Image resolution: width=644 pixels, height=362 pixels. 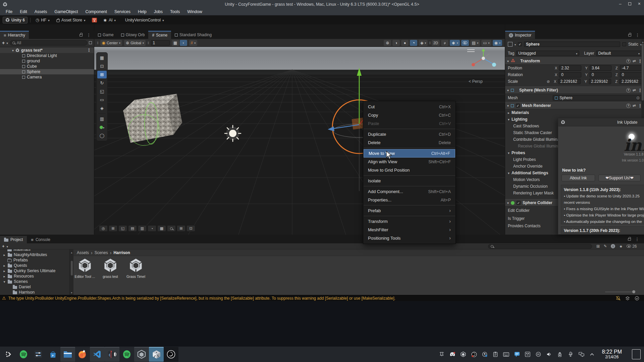 I want to click on about-ink-button: About Ink, so click(x=578, y=178).